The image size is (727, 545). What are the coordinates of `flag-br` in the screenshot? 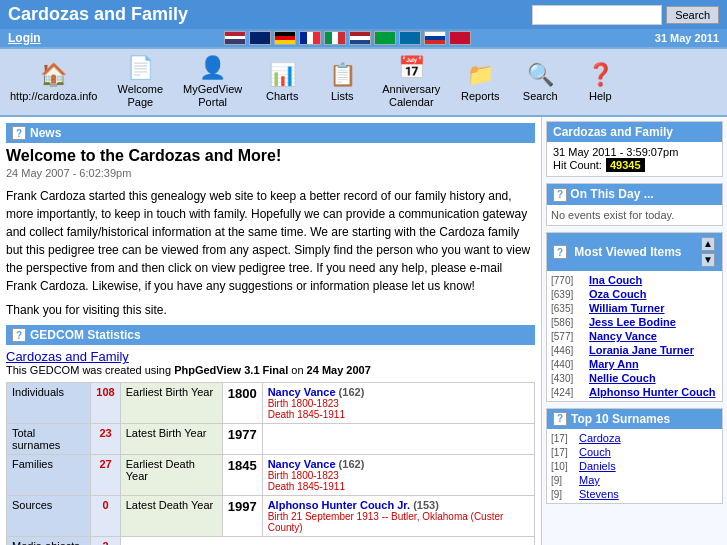 It's located at (385, 38).